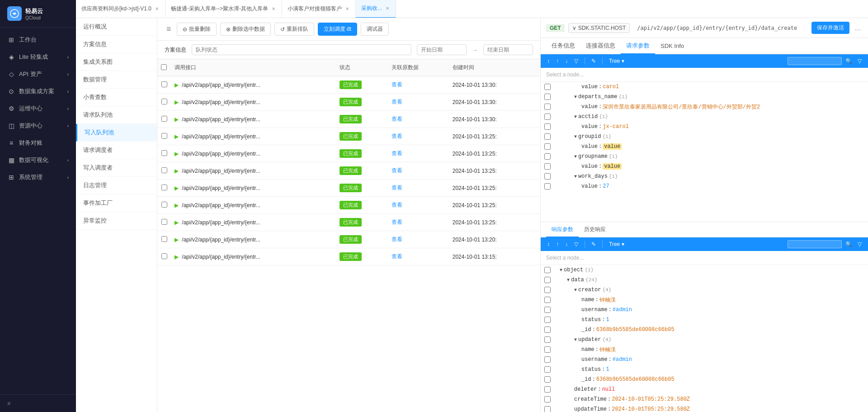 The width and height of the screenshot is (868, 412). What do you see at coordinates (38, 177) in the screenshot?
I see `sidebar-item-sys: ⊞ 系统管理 ›` at bounding box center [38, 177].